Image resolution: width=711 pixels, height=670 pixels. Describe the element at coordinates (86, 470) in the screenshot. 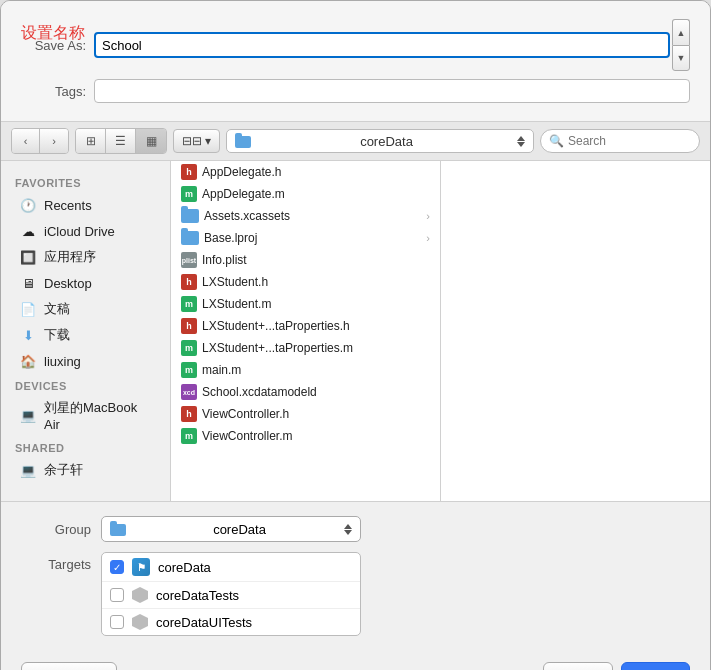

I see `sidebar-item-yuzixuan: 💻 余子轩` at that location.